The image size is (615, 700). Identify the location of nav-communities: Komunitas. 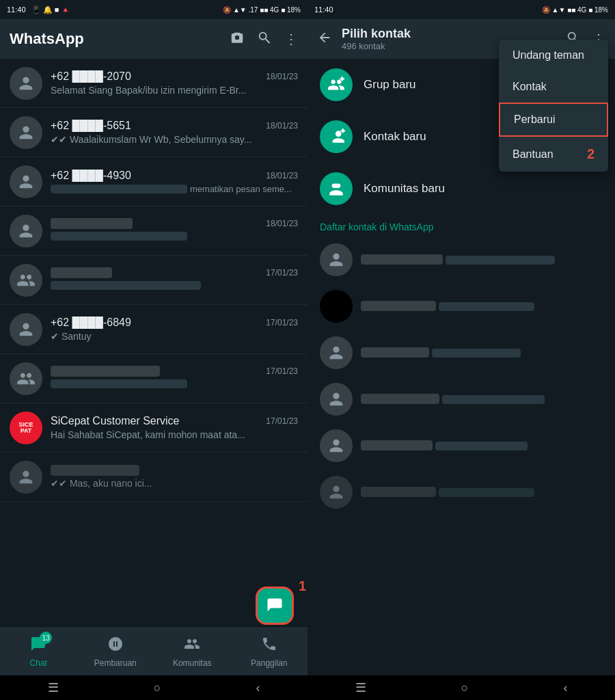
(193, 652).